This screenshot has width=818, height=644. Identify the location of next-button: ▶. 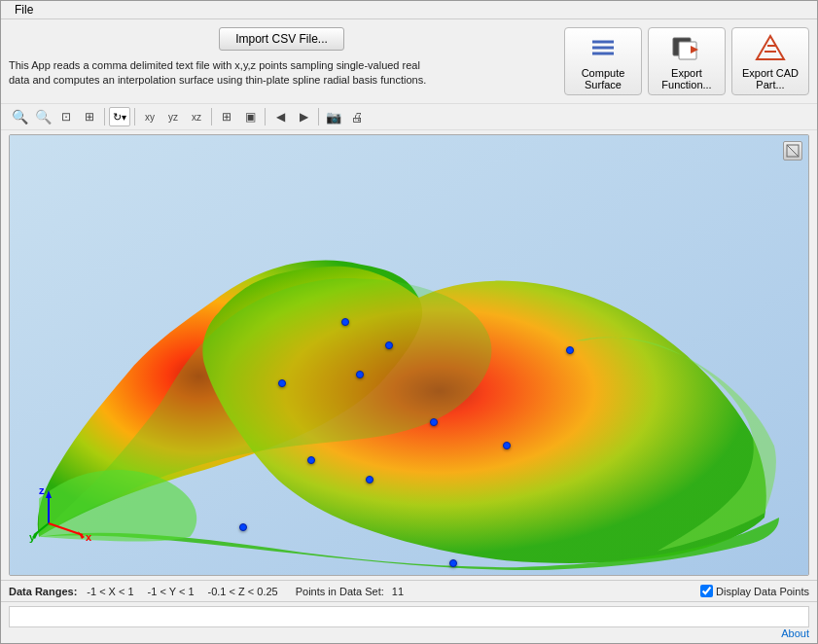
(303, 117).